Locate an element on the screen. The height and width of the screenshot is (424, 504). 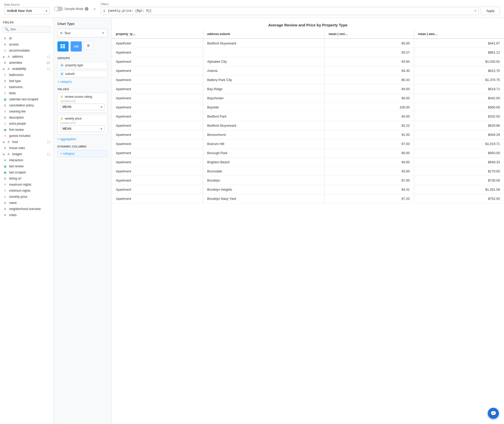
field-item-minimum-nights: # minimum nights is located at coordinates (26, 191).